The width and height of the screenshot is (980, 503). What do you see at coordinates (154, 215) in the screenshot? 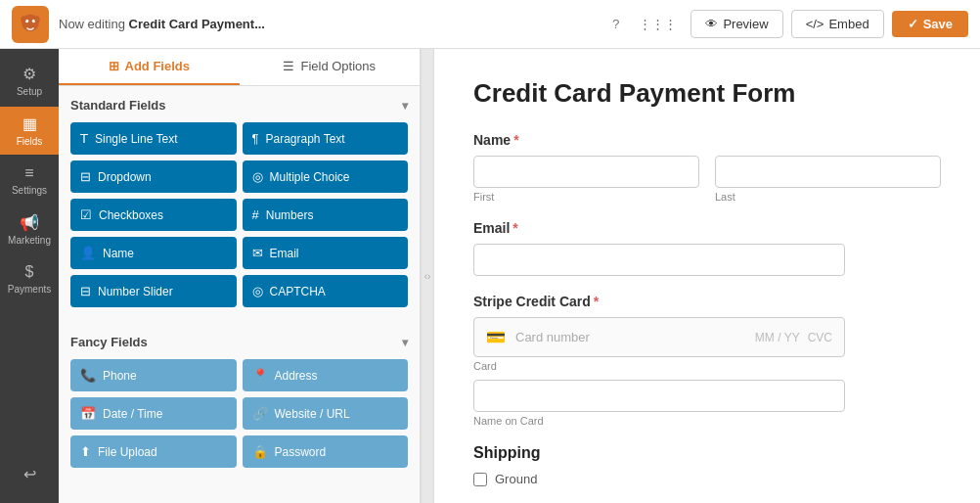
I see `field-btn-checkboxes: ☑ Checkboxes` at bounding box center [154, 215].